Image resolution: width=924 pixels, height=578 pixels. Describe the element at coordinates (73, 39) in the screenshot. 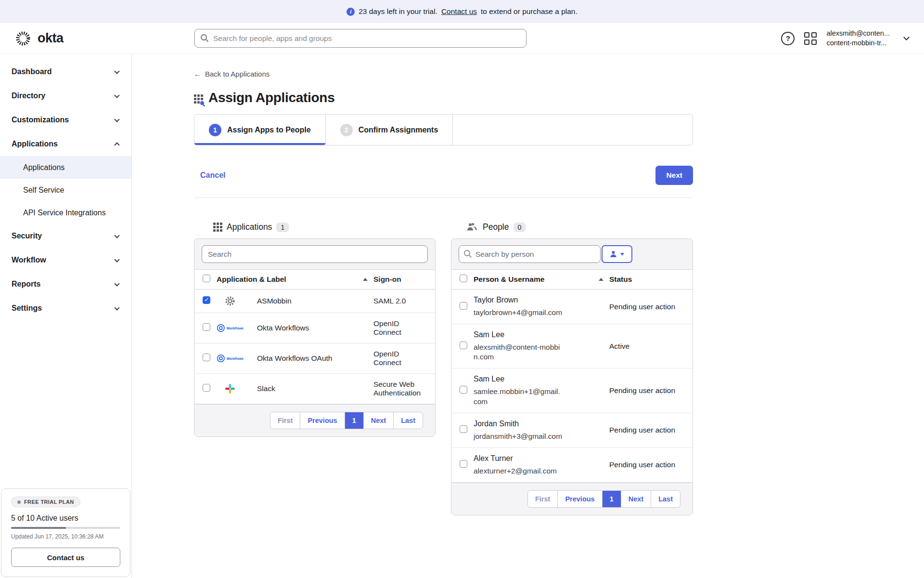

I see `okta-logo: okta` at that location.